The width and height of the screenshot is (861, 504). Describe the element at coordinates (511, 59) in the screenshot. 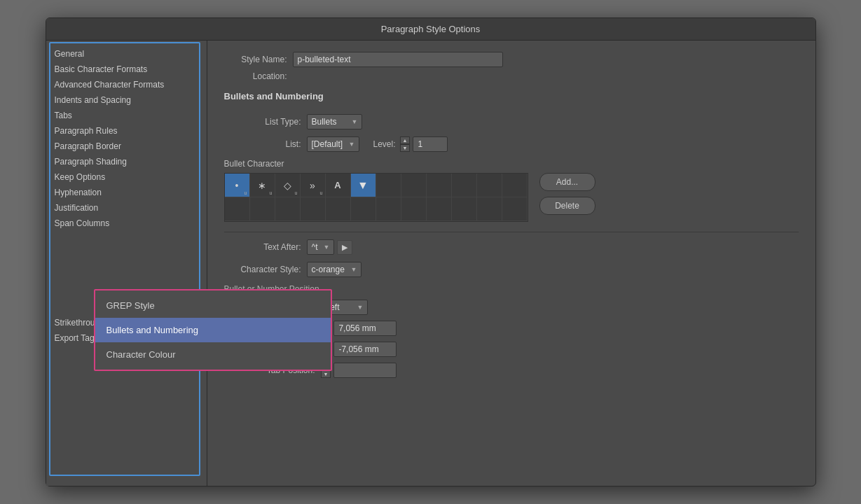

I see `style-name-row: Style Name:` at that location.